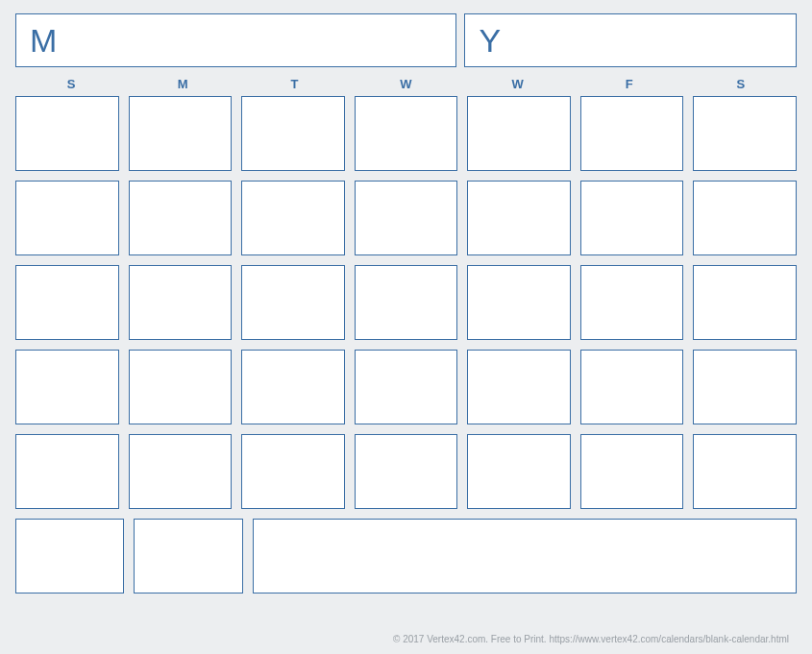  Describe the element at coordinates (525, 556) in the screenshot. I see `notes-cell` at that location.